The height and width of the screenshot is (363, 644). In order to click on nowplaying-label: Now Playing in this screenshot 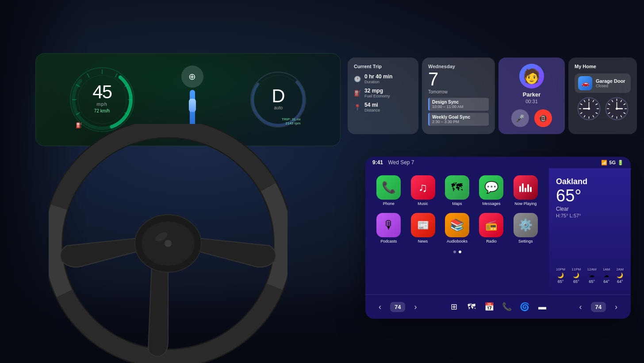, I will do `click(525, 204)`.